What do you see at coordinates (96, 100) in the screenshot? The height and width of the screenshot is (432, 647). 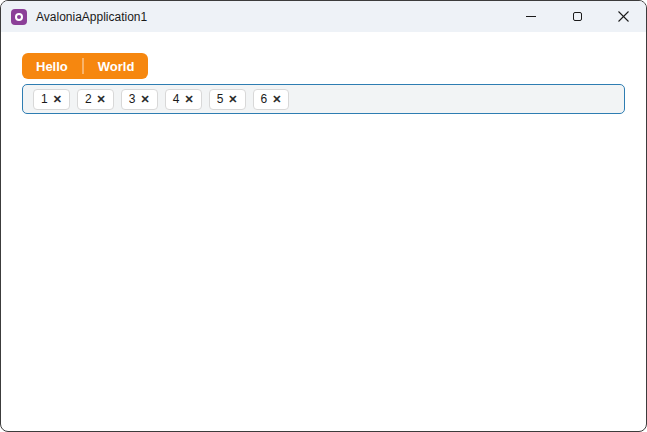 I see `chip: 2 ✕` at bounding box center [96, 100].